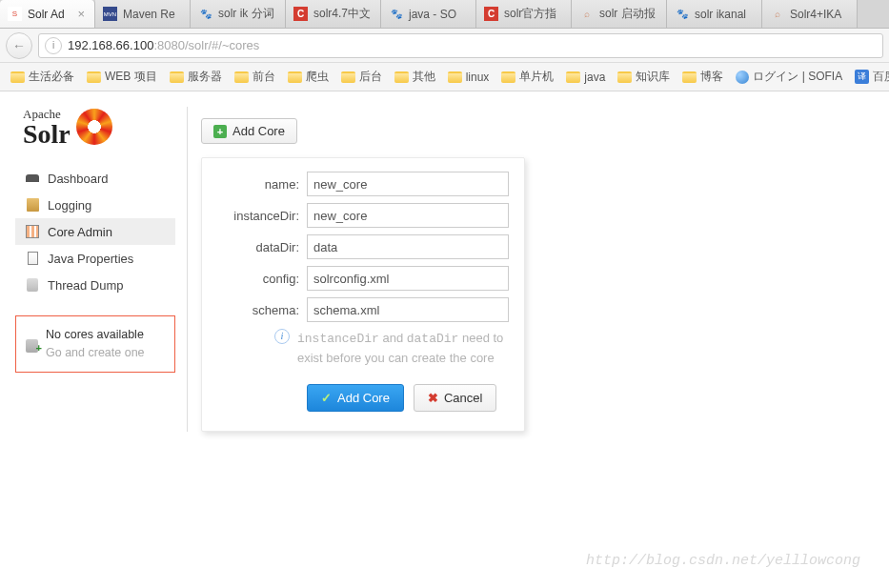 This screenshot has width=889, height=588. I want to click on logo-title: Solr, so click(47, 133).